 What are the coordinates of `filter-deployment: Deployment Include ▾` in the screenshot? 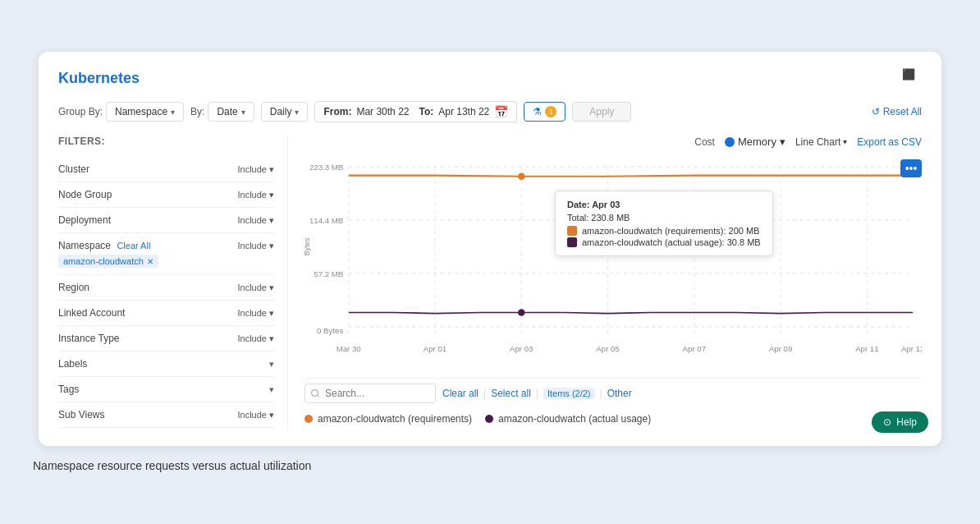 It's located at (166, 220).